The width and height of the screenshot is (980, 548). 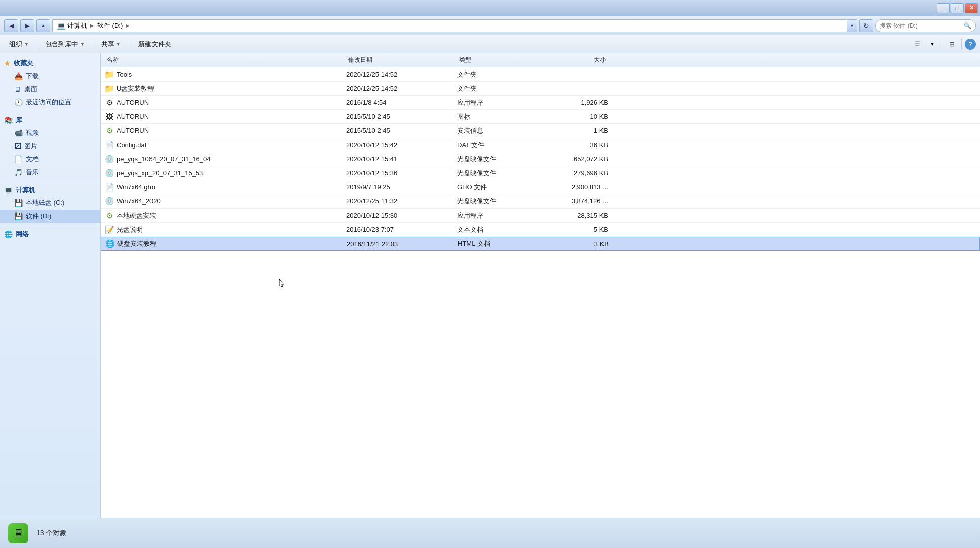 I want to click on computer-section-icon: 💻, so click(x=8, y=190).